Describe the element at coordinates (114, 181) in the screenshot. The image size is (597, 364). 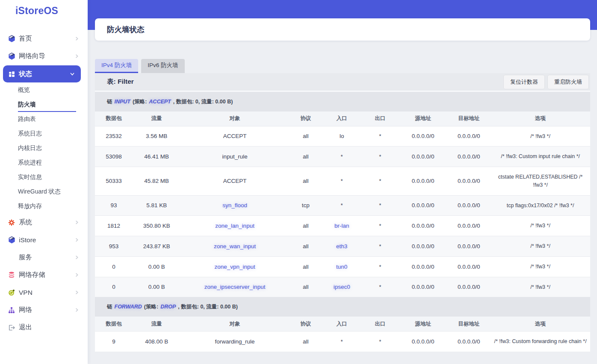
I see `packets-cell: 50333` at that location.